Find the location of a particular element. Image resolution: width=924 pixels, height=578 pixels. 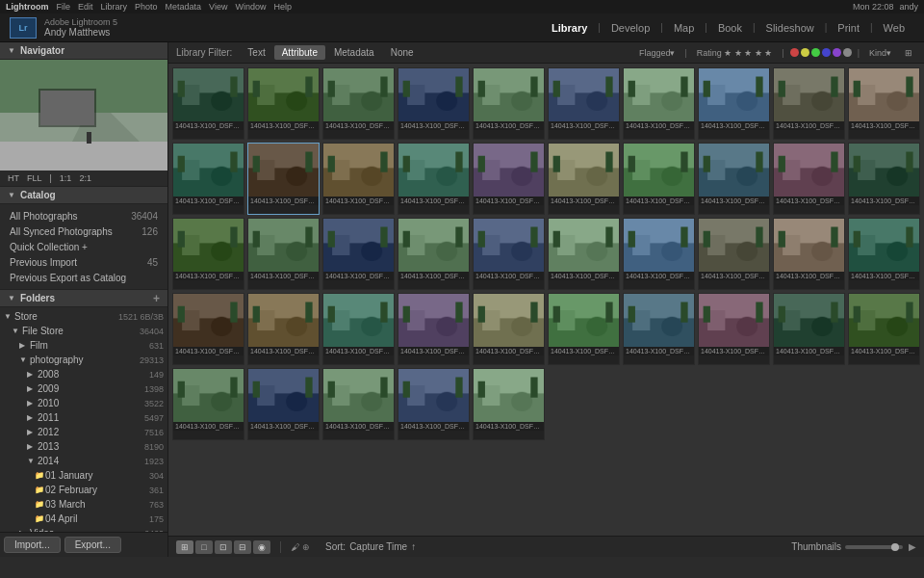

sort-value: Capture Time is located at coordinates (378, 547).